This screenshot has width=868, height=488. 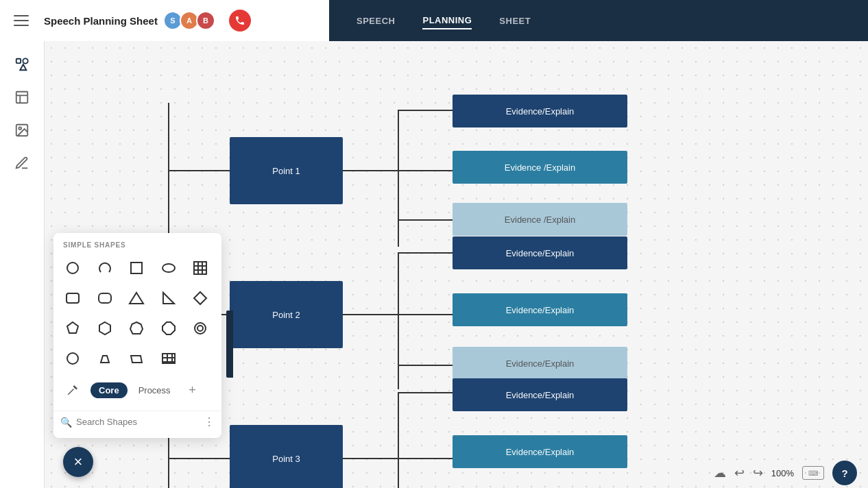 What do you see at coordinates (813, 473) in the screenshot?
I see `keyboard-icon: ⌨` at bounding box center [813, 473].